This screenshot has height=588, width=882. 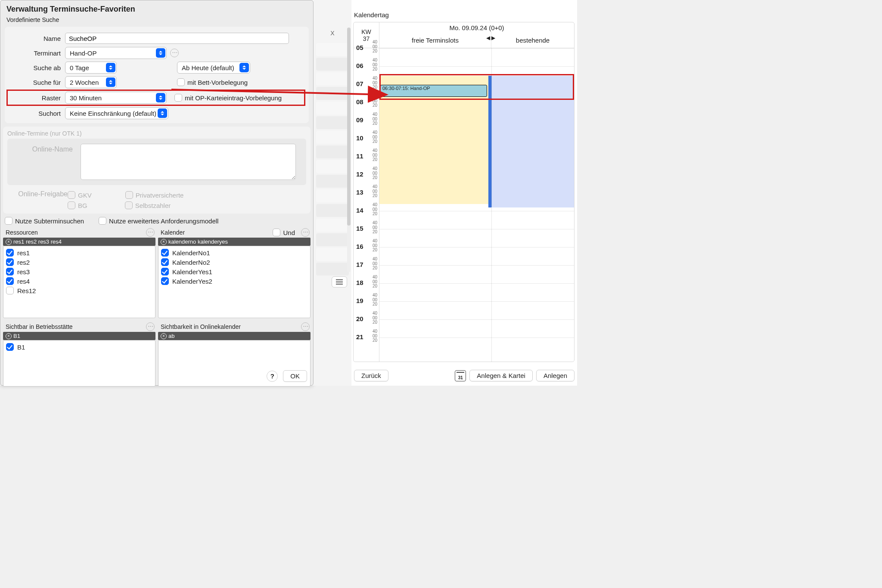 I want to click on privat-checkbox: Privatversicherte, so click(x=155, y=195).